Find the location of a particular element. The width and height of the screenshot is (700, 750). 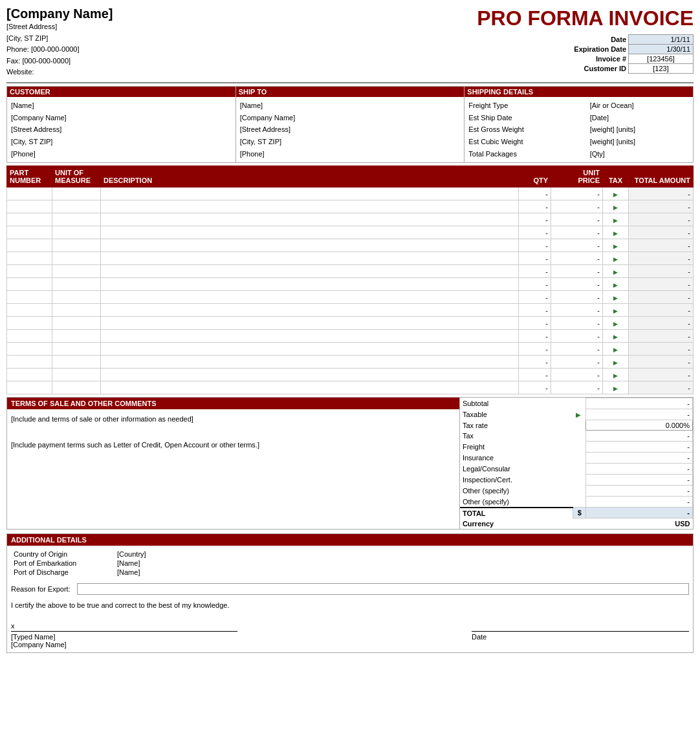

port-emb-value: [Name] is located at coordinates (132, 563).